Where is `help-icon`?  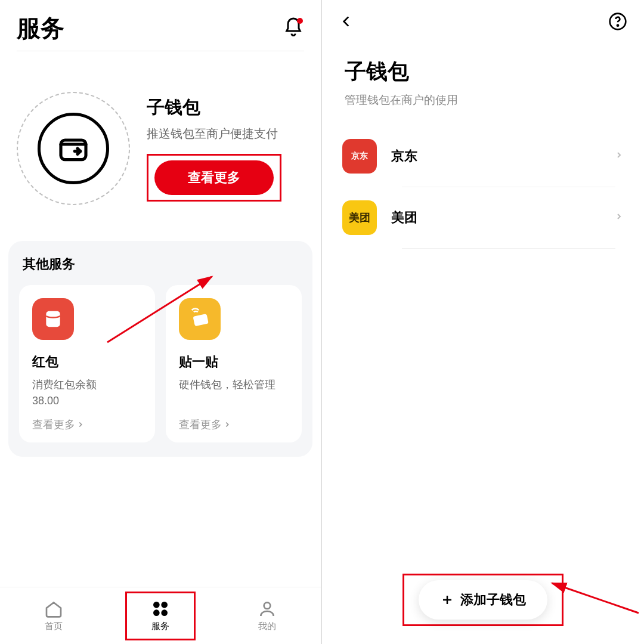 help-icon is located at coordinates (618, 21).